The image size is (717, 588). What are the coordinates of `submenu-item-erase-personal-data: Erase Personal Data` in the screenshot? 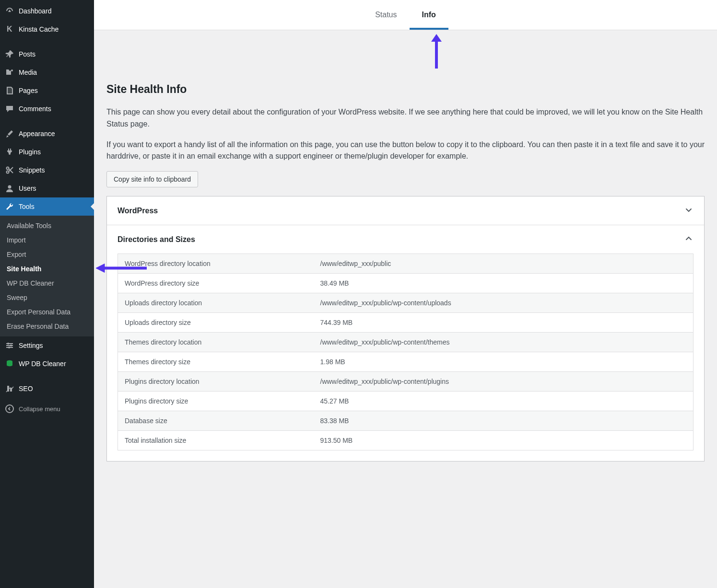 It's located at (47, 326).